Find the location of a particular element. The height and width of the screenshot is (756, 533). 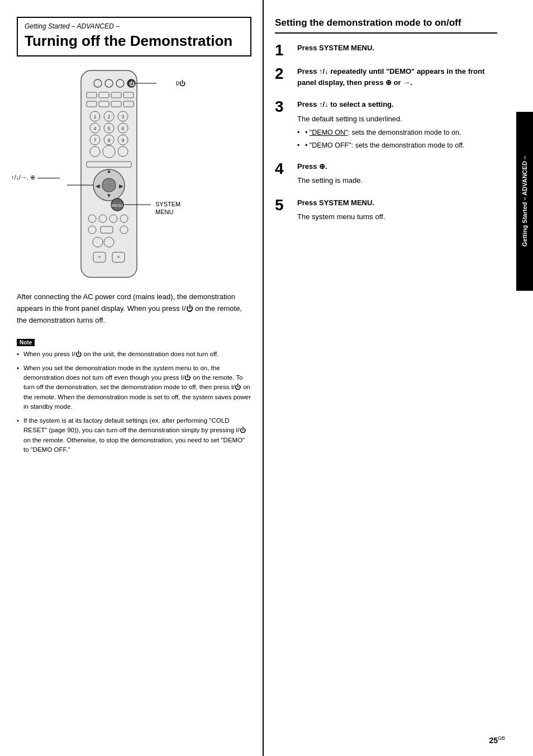

note-label: Note is located at coordinates (26, 342).